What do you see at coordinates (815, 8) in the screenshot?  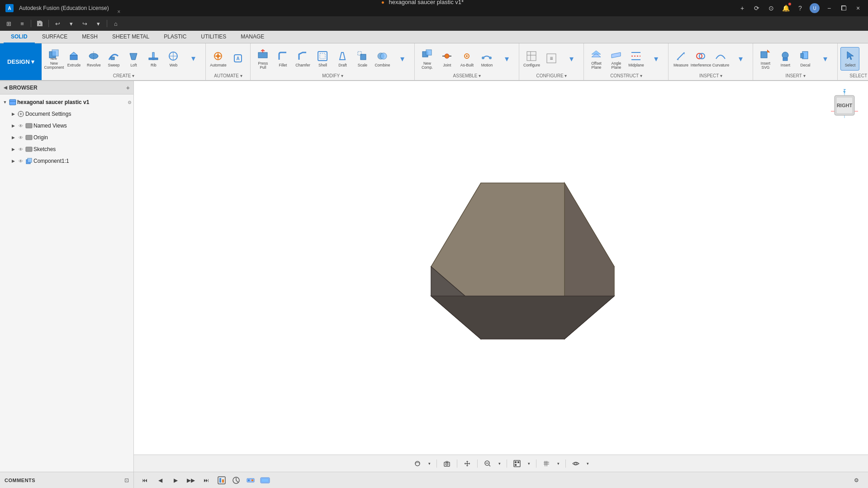 I see `account-btn: U` at bounding box center [815, 8].